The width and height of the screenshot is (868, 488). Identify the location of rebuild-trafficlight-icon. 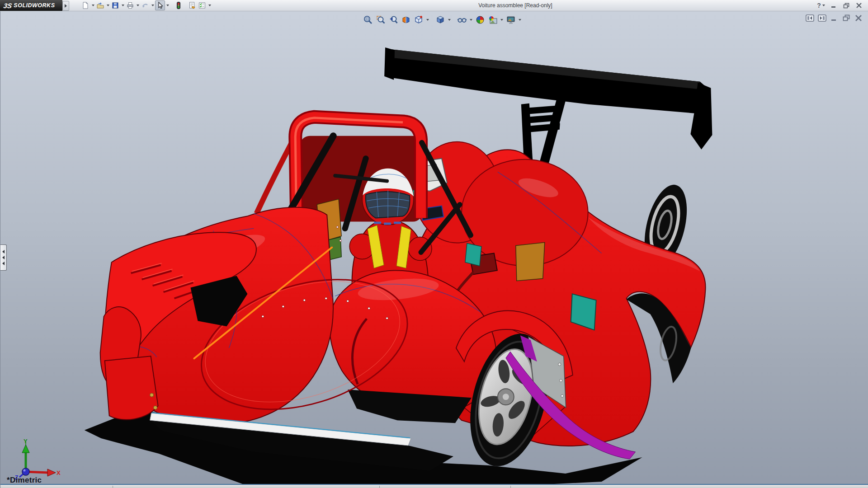
(179, 5).